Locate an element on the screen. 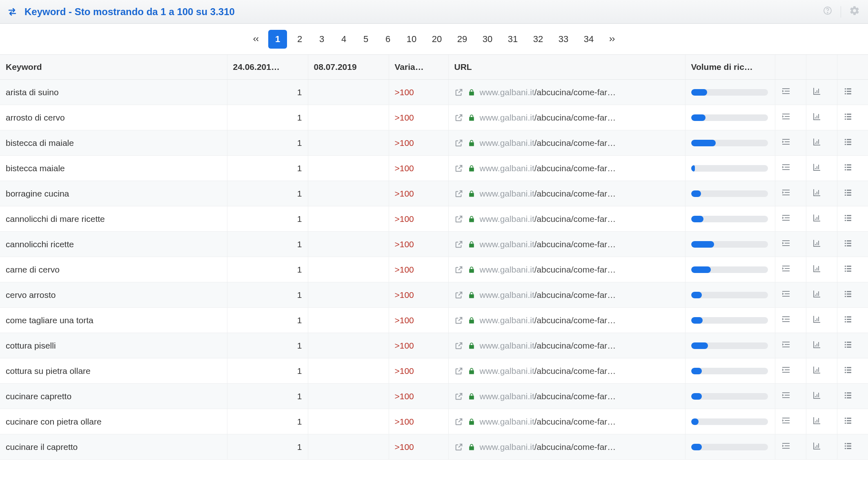 The height and width of the screenshot is (501, 868). page-5: 5 is located at coordinates (366, 39).